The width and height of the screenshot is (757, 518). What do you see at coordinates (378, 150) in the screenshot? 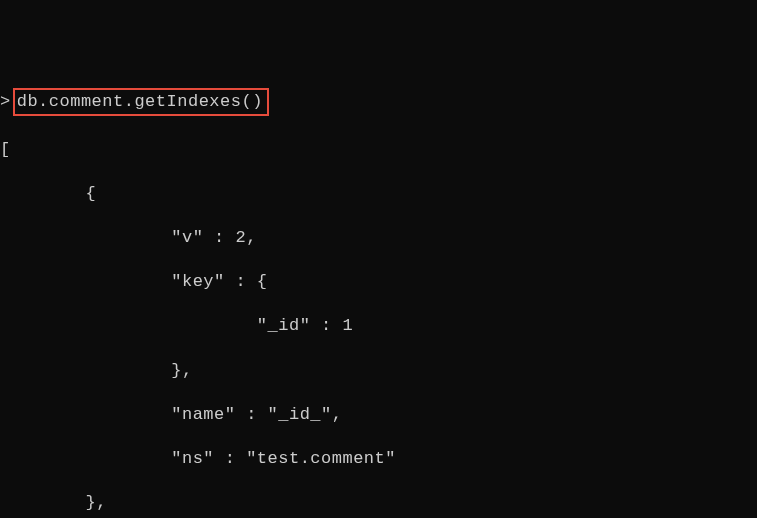
I see `output-bracket-open: [` at bounding box center [378, 150].